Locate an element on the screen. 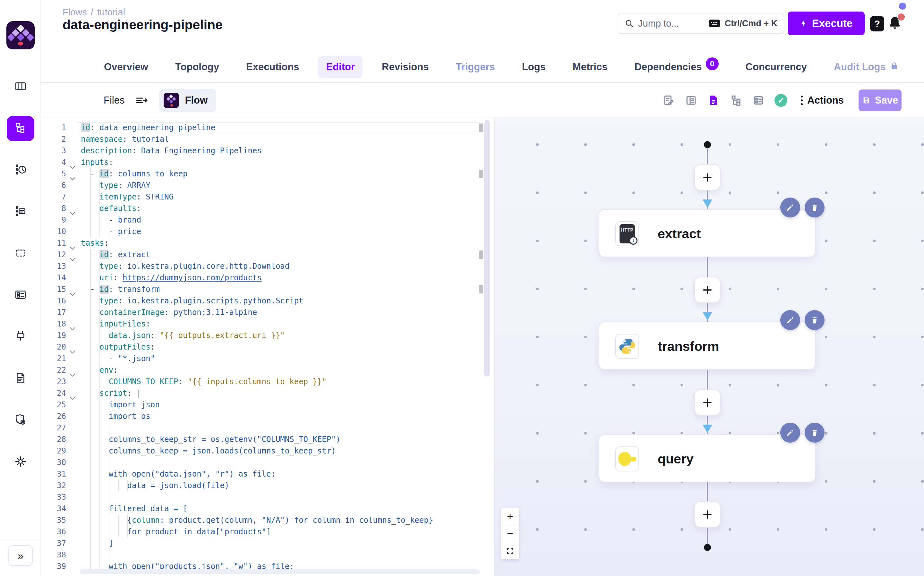 This screenshot has height=576, width=924. flow-file-tab: Flow is located at coordinates (187, 101).